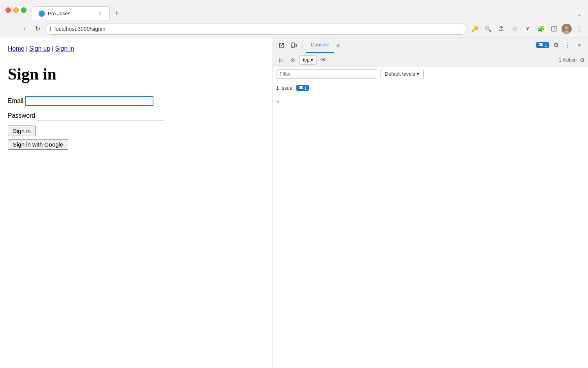 The height and width of the screenshot is (368, 588). I want to click on toolbar-sep, so click(554, 60).